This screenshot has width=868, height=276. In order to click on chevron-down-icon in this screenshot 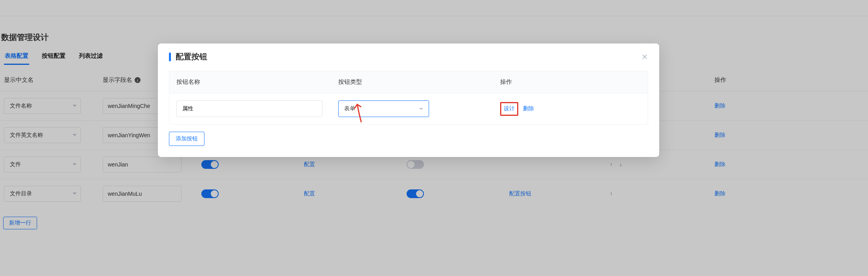, I will do `click(421, 109)`.